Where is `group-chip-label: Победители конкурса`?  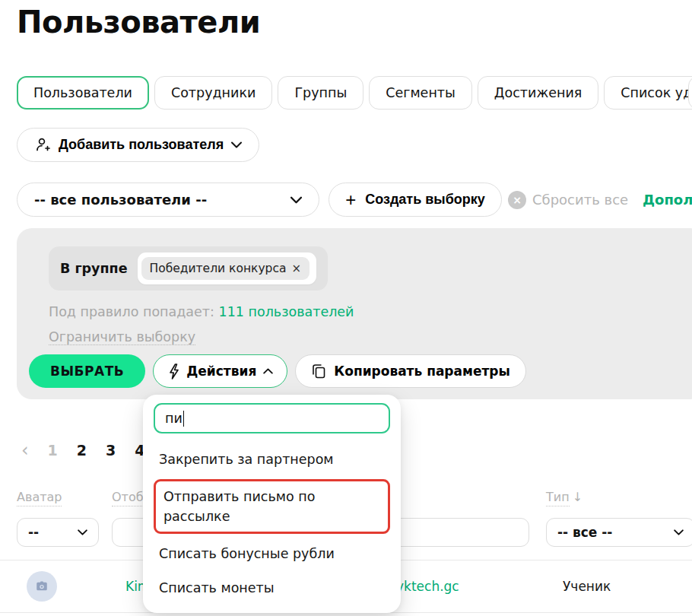
group-chip-label: Победители конкурса is located at coordinates (218, 268).